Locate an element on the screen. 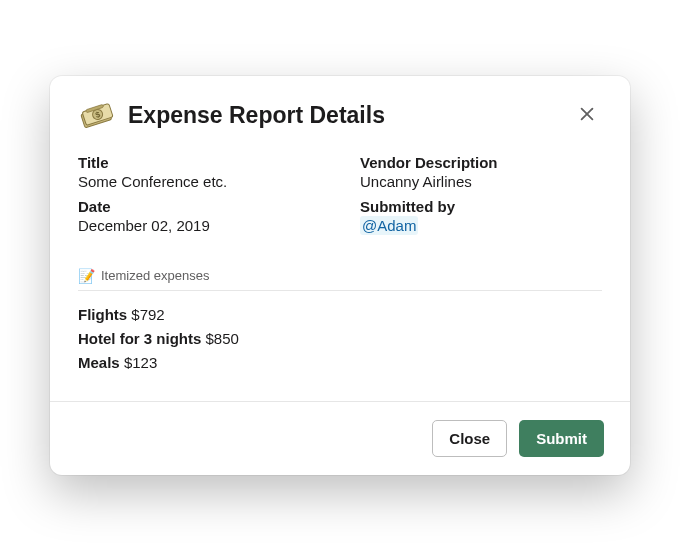 Image resolution: width=680 pixels, height=550 pixels. fields-col-left: Title Some Conference etc. Date December… is located at coordinates (199, 198).